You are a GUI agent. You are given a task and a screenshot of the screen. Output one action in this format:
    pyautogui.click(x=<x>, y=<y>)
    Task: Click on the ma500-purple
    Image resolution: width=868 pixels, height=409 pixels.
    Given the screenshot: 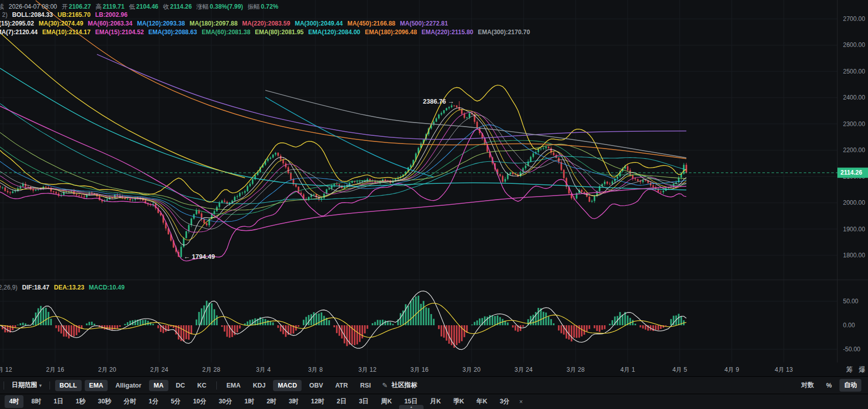 What is the action you would take?
    pyautogui.click(x=392, y=97)
    